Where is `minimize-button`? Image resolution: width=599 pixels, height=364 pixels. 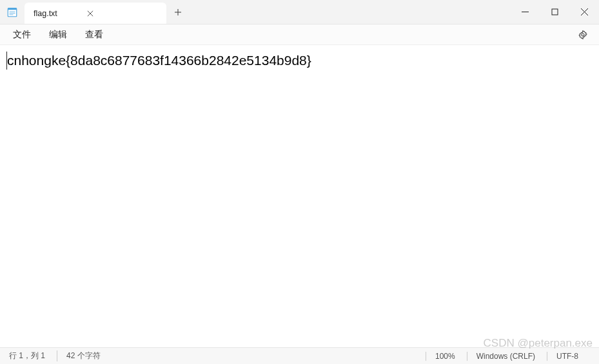
minimize-button is located at coordinates (525, 12).